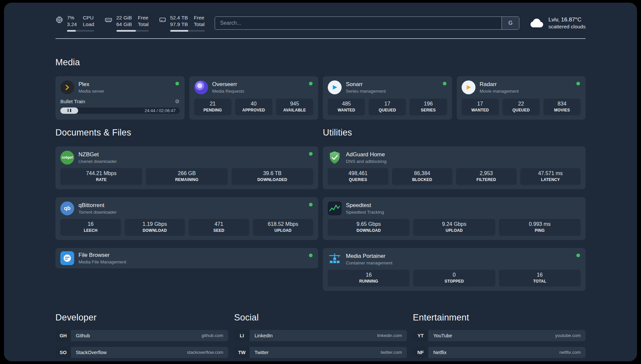 This screenshot has width=641, height=364. I want to click on memory-widget: 22 GiB 64 GiB Free Total, so click(127, 23).